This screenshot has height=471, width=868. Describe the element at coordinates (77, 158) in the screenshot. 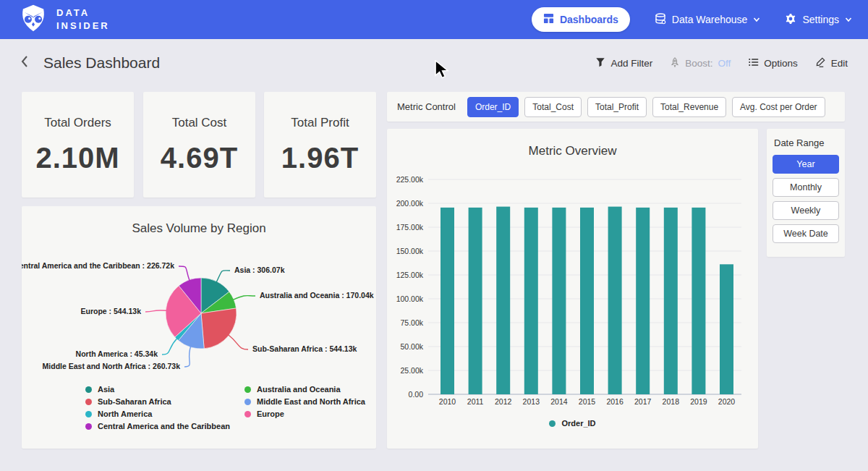

I see `kpi-value: 2.10M` at that location.